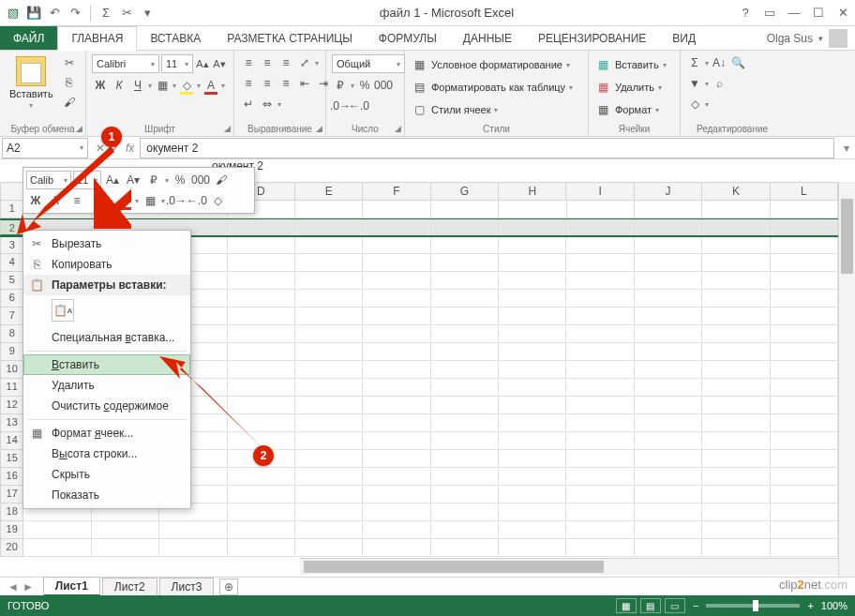 The height and width of the screenshot is (616, 855). What do you see at coordinates (696, 606) in the screenshot?
I see `zoom-out-icon: −` at bounding box center [696, 606].